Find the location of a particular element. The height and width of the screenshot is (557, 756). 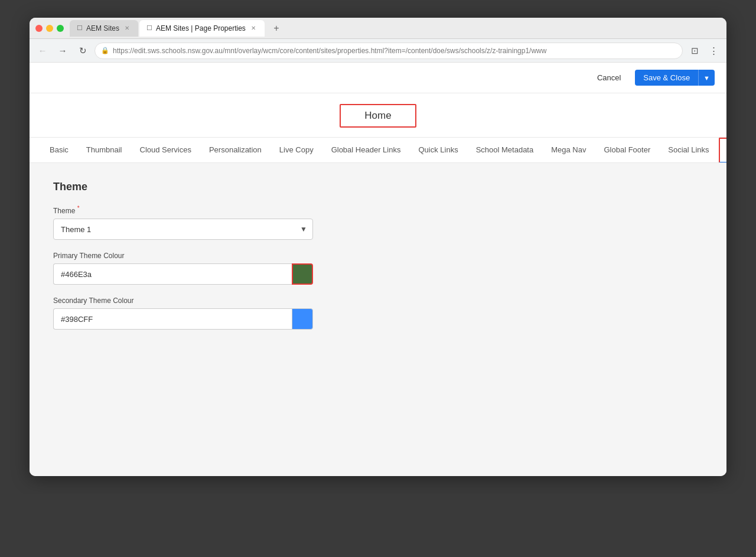

url-text: https://edit.sws.schools.nsw.gov.au/mnt/… is located at coordinates (330, 51).